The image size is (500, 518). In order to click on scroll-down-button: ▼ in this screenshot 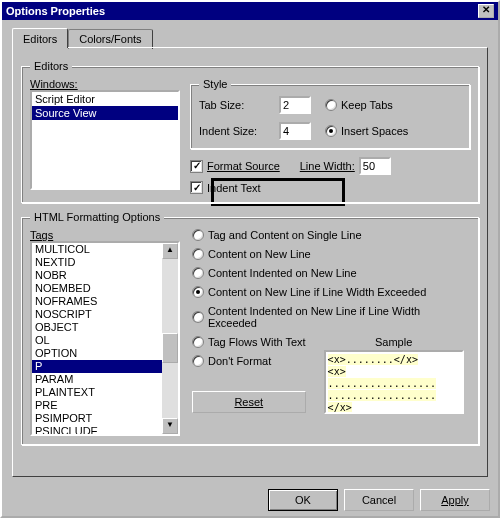, I will do `click(170, 426)`.